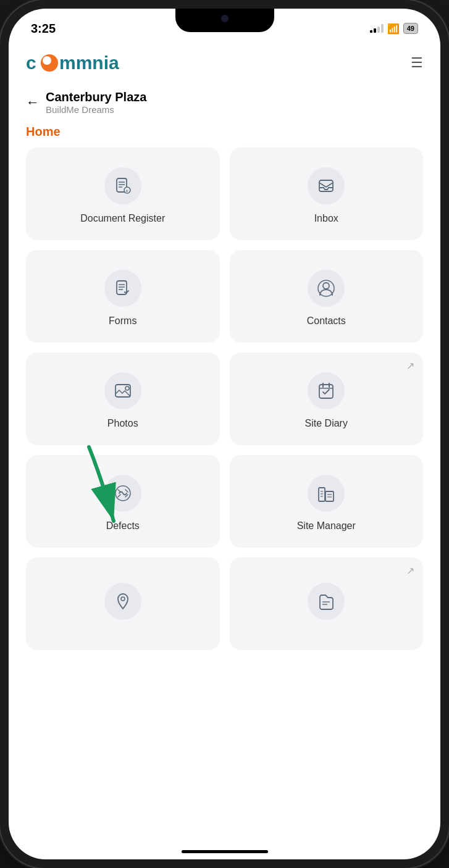 This screenshot has height=868, width=449. I want to click on card-inbox-label: Inbox, so click(326, 219).